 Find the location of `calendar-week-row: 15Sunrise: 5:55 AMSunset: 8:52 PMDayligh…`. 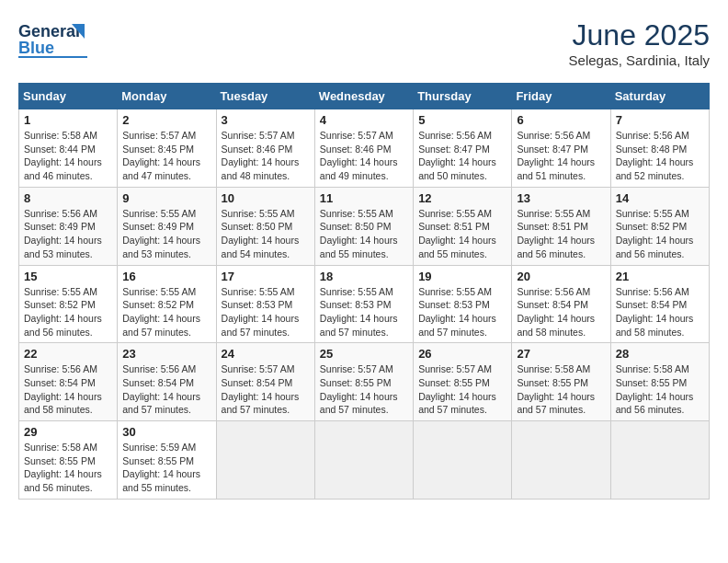

calendar-week-row: 15Sunrise: 5:55 AMSunset: 8:52 PMDayligh… is located at coordinates (364, 304).